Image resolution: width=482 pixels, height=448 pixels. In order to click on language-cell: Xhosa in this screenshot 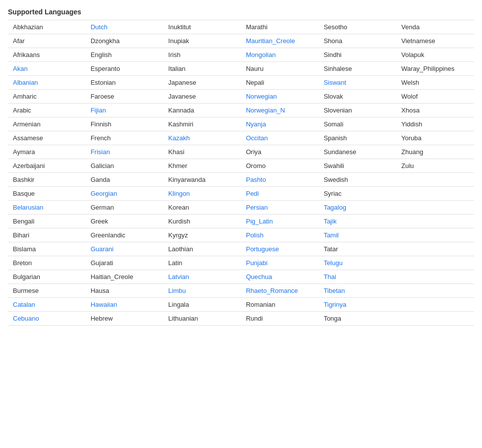, I will do `click(435, 111)`.